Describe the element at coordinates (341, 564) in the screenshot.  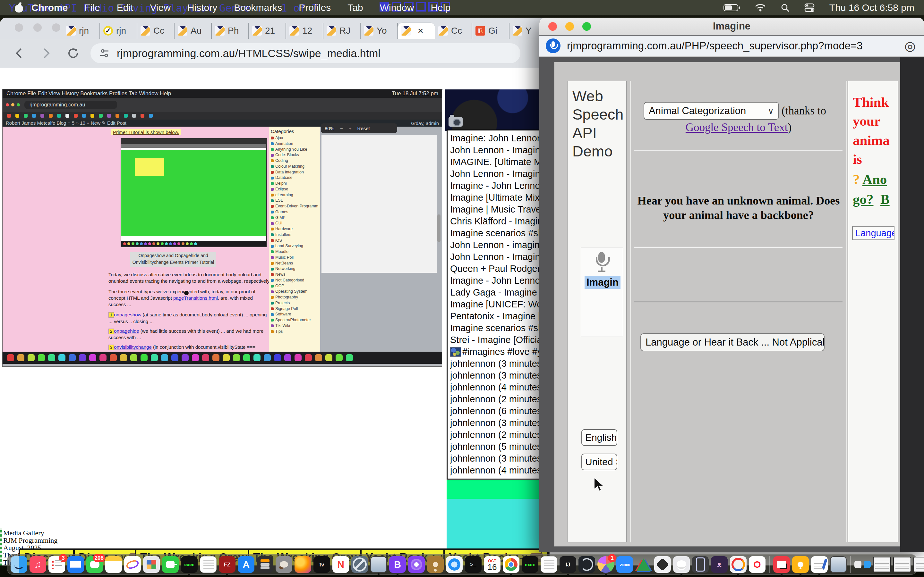
I see `news-icon: N` at that location.